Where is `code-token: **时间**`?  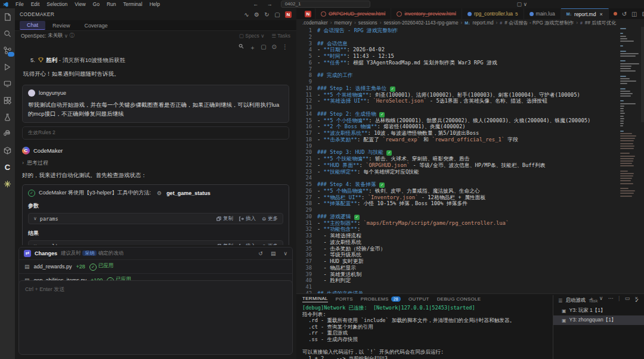
code-token: **时间** is located at coordinates (335, 56).